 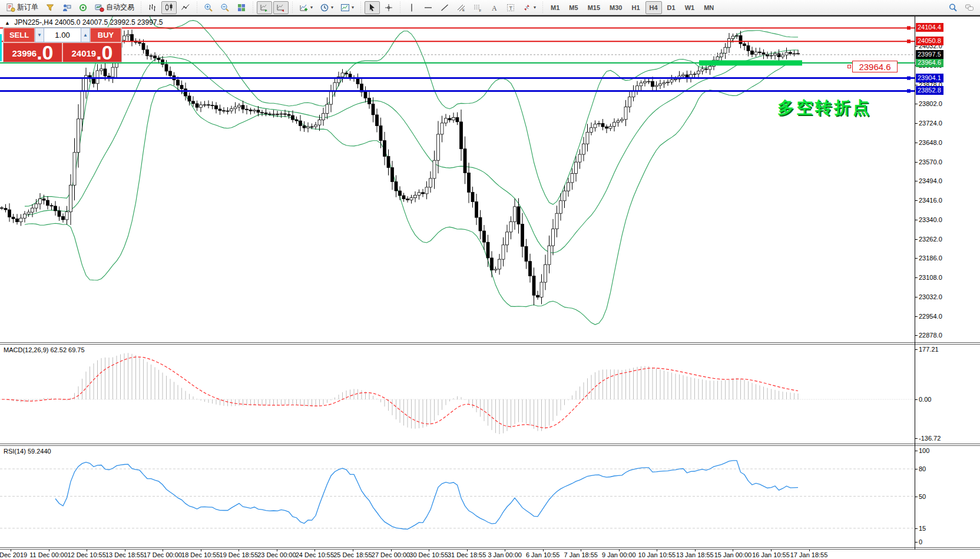 I want to click on tester-icon-button, so click(x=67, y=8).